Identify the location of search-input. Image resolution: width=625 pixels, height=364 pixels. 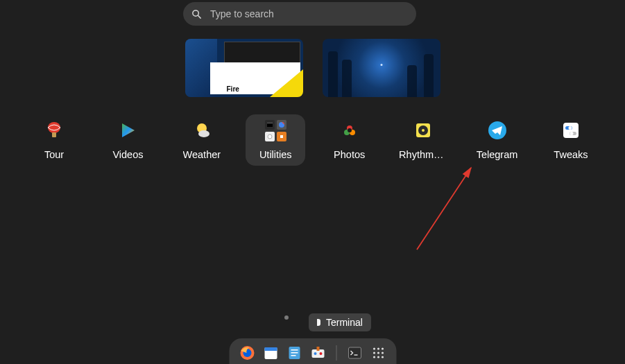
(309, 14).